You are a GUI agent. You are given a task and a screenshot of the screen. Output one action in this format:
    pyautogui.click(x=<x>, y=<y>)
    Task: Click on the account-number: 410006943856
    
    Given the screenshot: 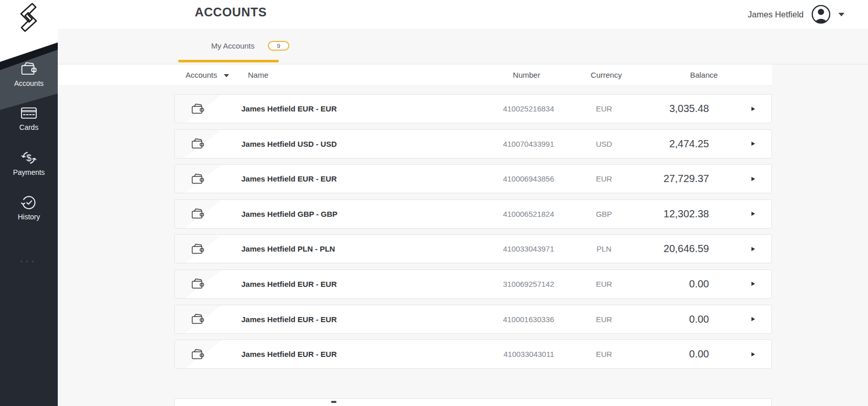 What is the action you would take?
    pyautogui.click(x=498, y=179)
    